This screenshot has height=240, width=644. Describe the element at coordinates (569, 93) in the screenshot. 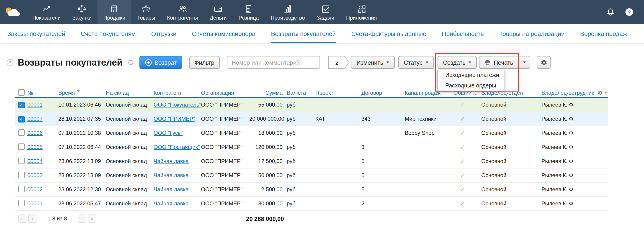

I see `column-header-12: Владелец-сотрудник` at that location.